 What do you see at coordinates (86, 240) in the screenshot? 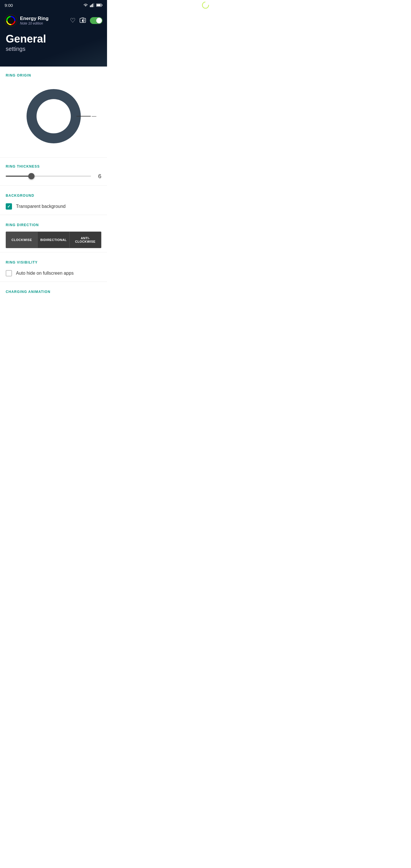
I see `anti-clockwise-button: ANTI-CLOCKWISE` at bounding box center [86, 240].